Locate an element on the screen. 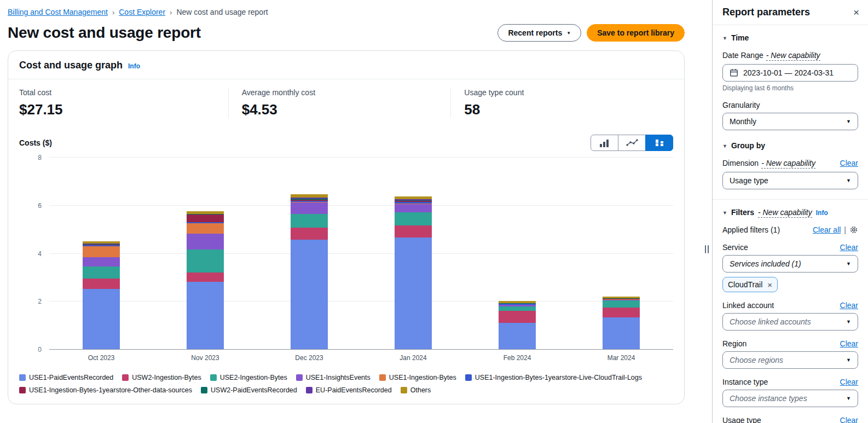  section-divider is located at coordinates (790, 199).